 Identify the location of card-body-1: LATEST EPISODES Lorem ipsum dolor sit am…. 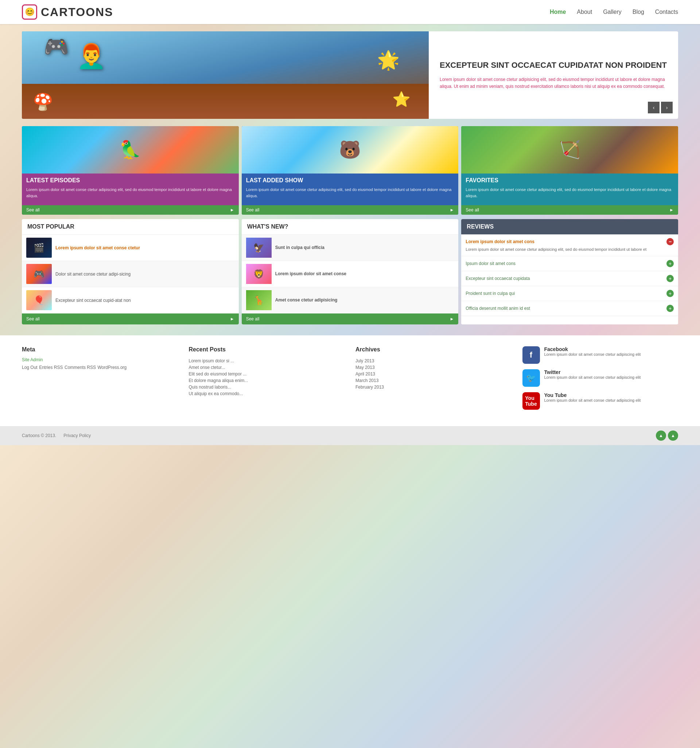
(130, 189).